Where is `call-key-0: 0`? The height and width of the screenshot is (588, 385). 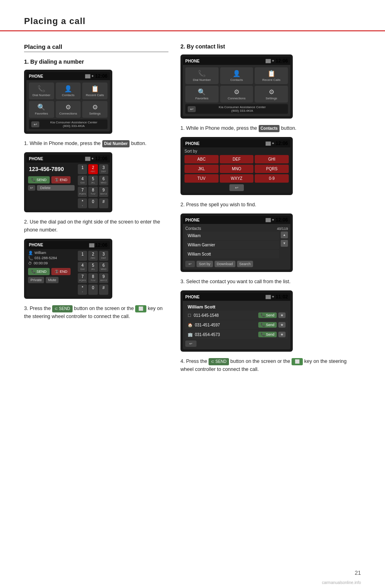
call-key-0: 0 is located at coordinates (93, 289).